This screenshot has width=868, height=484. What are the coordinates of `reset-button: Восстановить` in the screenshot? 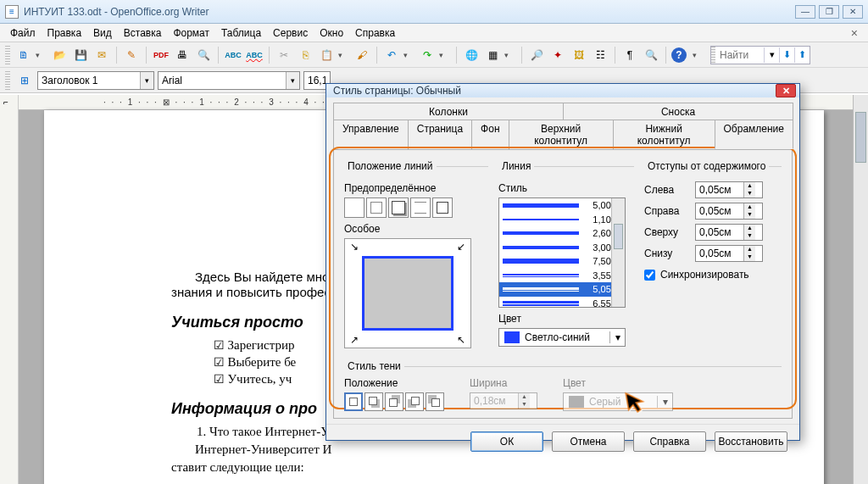 It's located at (751, 442).